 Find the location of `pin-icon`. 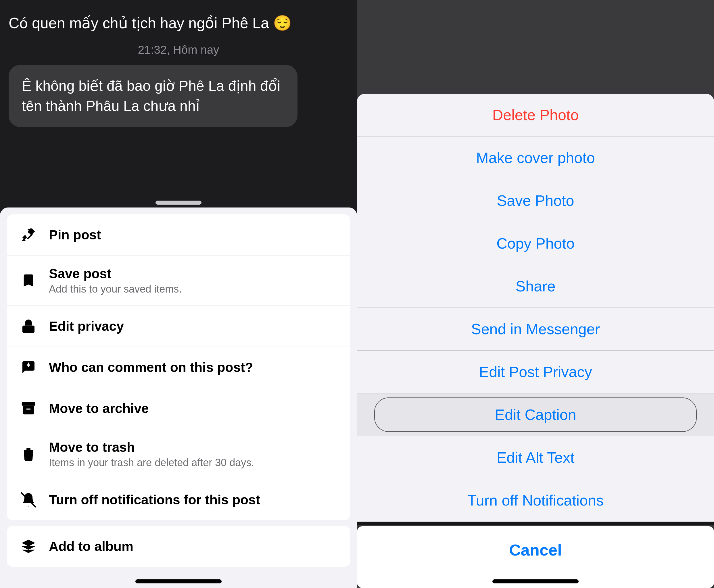

pin-icon is located at coordinates (28, 235).